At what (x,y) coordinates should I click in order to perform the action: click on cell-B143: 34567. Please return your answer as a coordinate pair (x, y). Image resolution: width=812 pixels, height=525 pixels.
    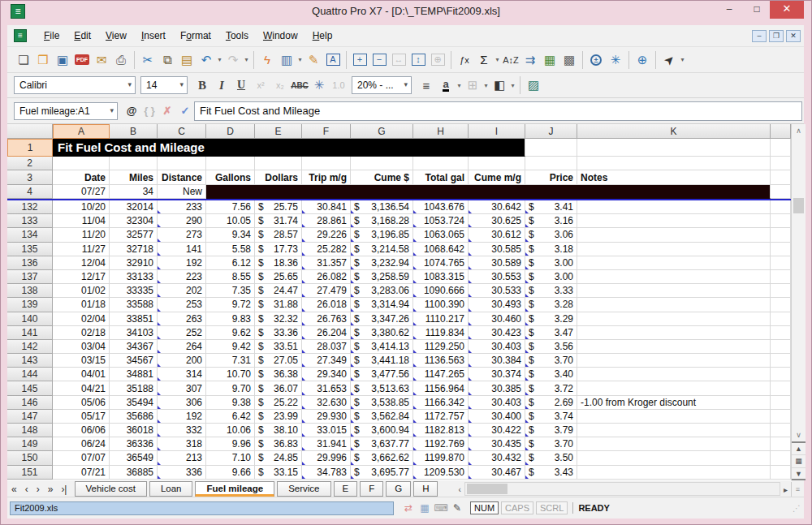
    Looking at the image, I should click on (133, 360).